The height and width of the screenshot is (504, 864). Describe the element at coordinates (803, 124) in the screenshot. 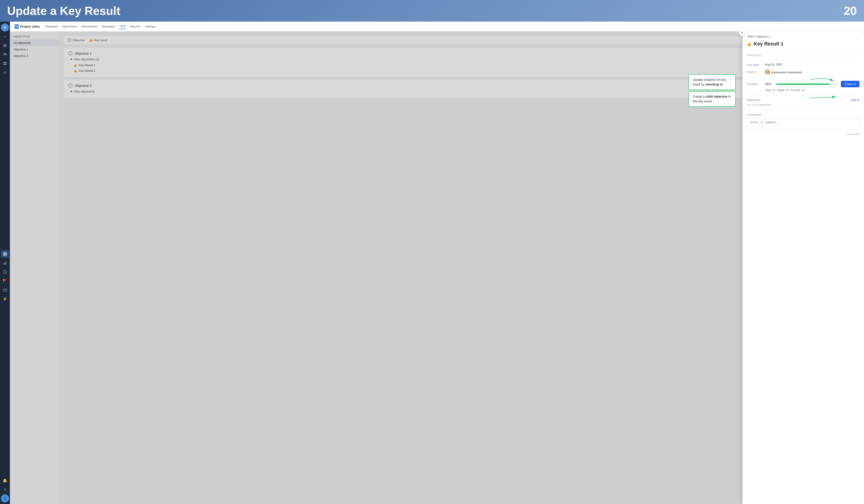

I see `comment-input` at that location.